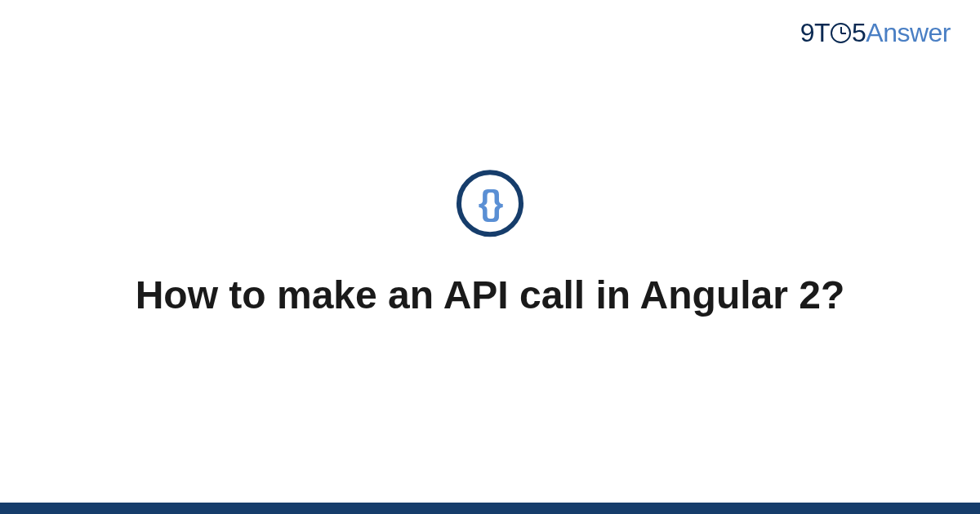  I want to click on clock-icon, so click(841, 33).